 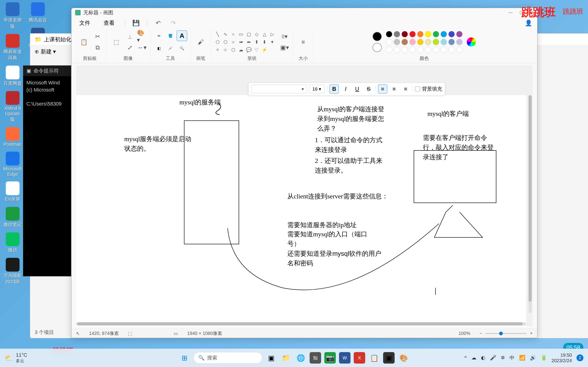 What do you see at coordinates (13, 217) in the screenshot?
I see `desktop-icon: 微信笔记` at bounding box center [13, 217].